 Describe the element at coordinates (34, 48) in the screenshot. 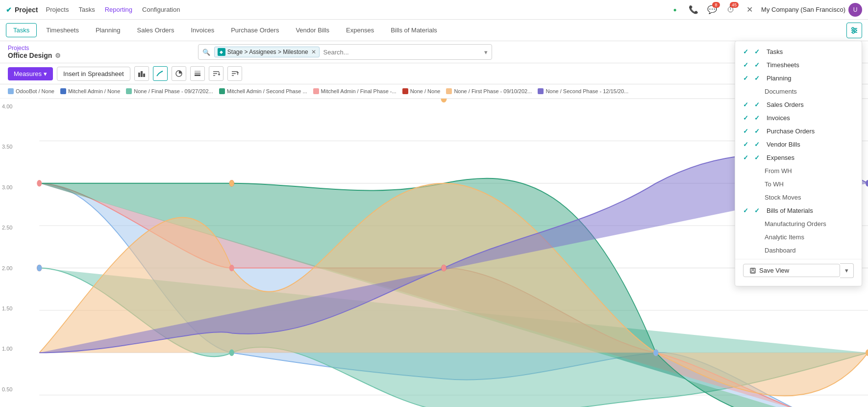

I see `breadcrumb-parent: Projects` at that location.